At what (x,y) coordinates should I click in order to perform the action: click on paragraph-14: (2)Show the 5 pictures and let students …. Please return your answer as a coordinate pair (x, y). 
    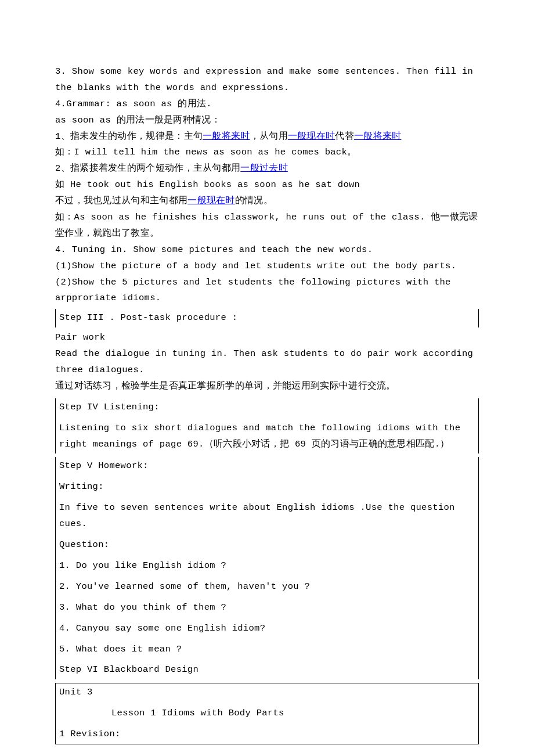
    Looking at the image, I should click on (267, 291).